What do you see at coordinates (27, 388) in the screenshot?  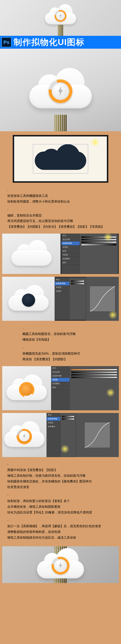 I see `cloud-with-ring` at bounding box center [27, 388].